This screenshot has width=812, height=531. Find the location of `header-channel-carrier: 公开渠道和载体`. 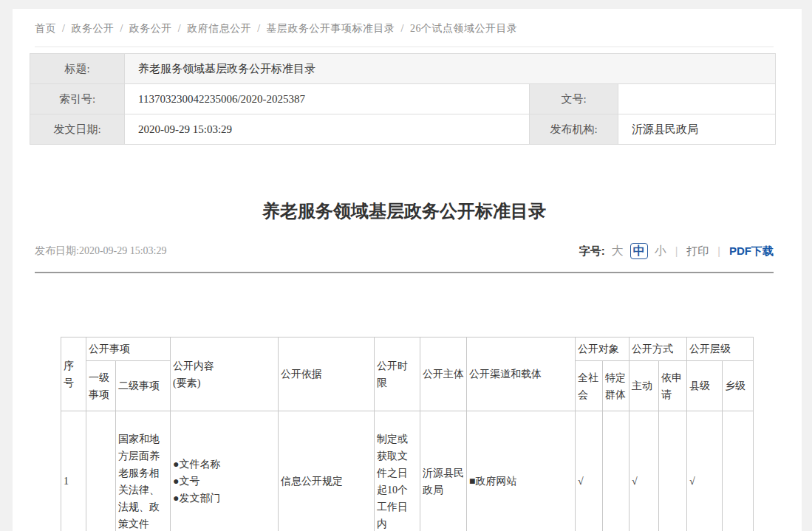

header-channel-carrier: 公开渠道和载体 is located at coordinates (522, 374).